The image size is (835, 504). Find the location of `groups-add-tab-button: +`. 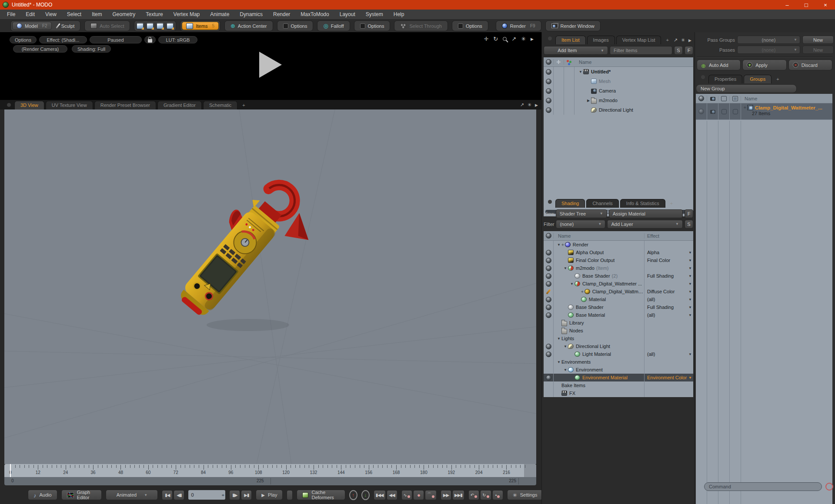

groups-add-tab-button: + is located at coordinates (778, 79).